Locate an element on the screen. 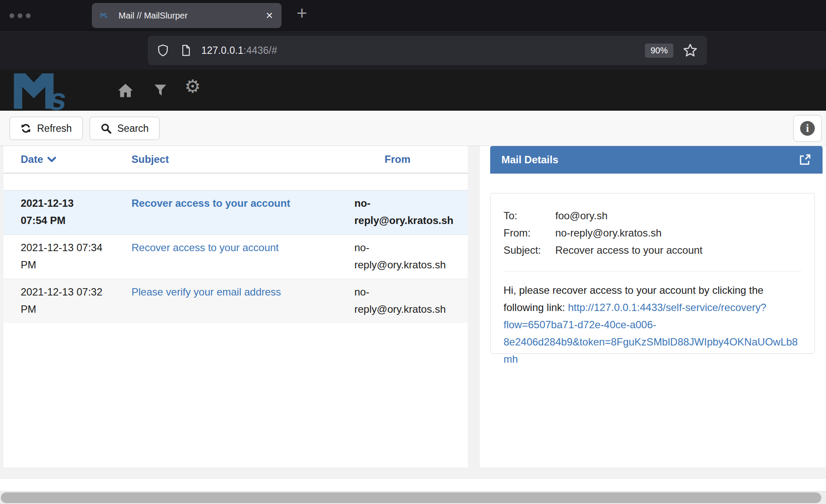 Image resolution: width=826 pixels, height=504 pixels. subject-label: Subject: is located at coordinates (529, 250).